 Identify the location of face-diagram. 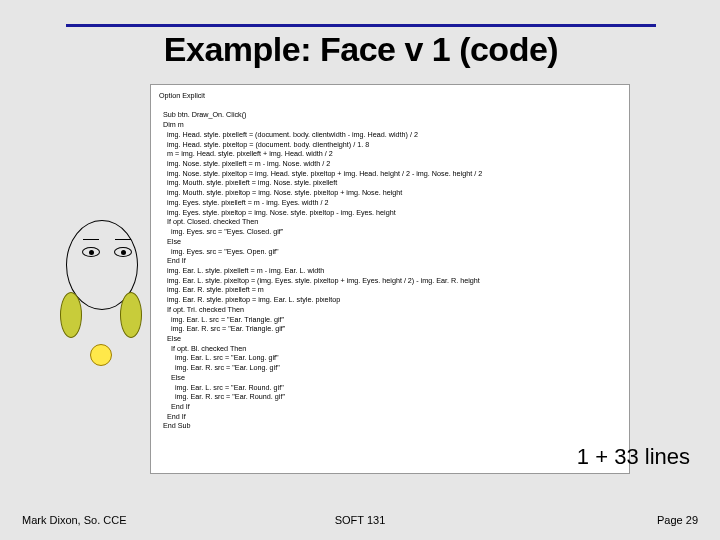
(102, 290).